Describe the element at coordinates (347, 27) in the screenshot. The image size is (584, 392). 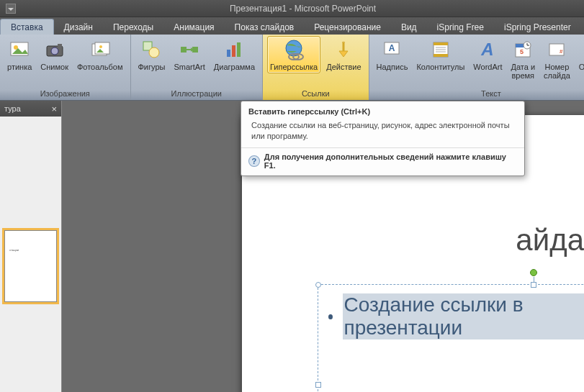
I see `tab-review: Рецензирование` at that location.